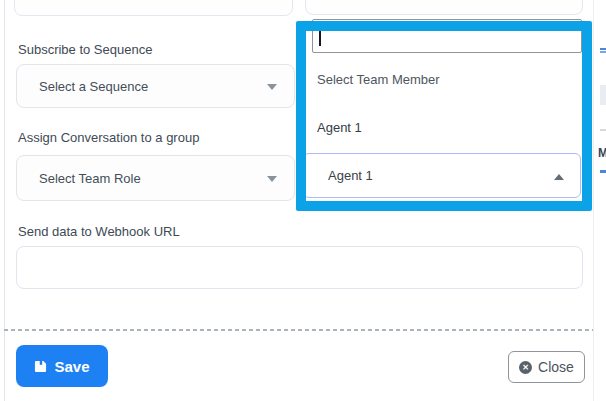  I want to click on team-role-select: Select Team Role, so click(156, 178).